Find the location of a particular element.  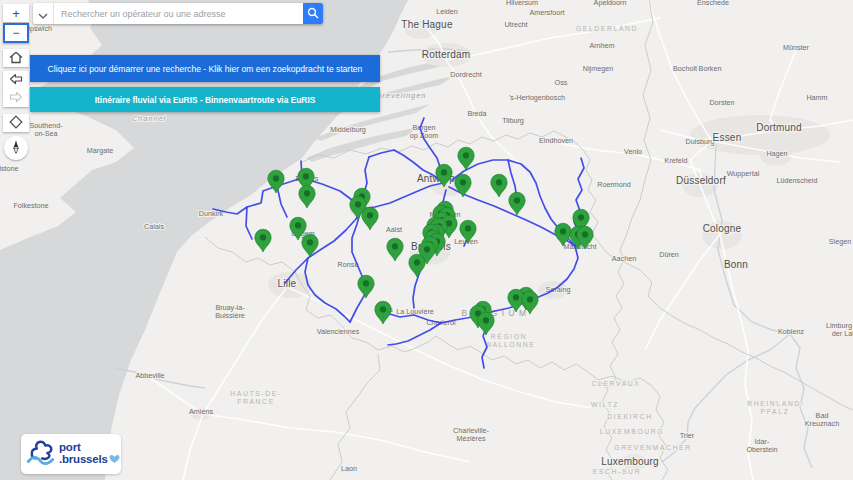

map-label: Luxembourg is located at coordinates (630, 462).